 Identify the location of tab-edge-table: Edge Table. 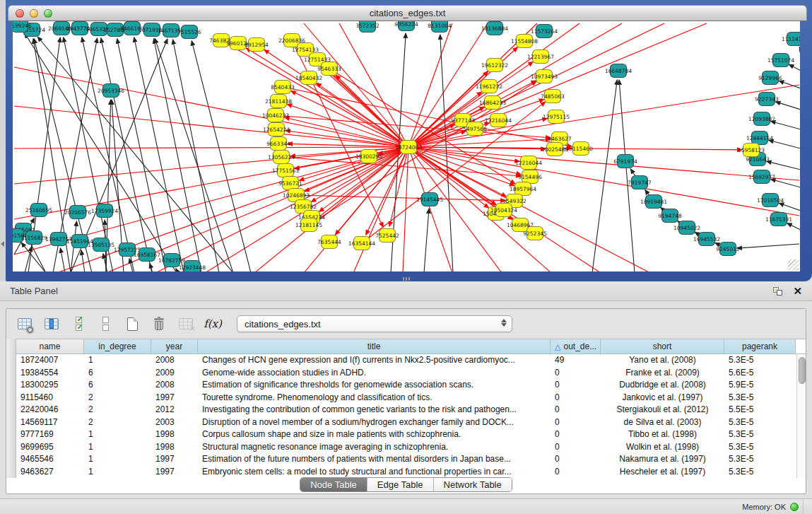
(400, 485).